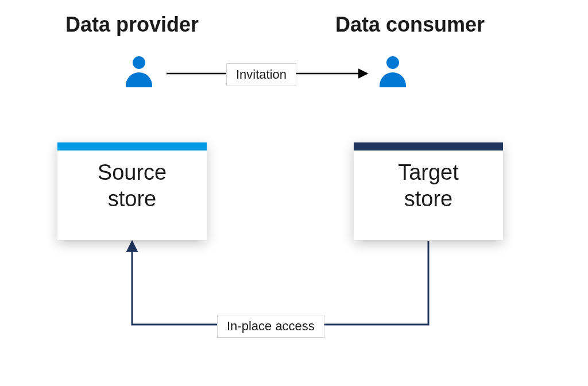  What do you see at coordinates (428, 199) in the screenshot?
I see `target-store-line2: store` at bounding box center [428, 199].